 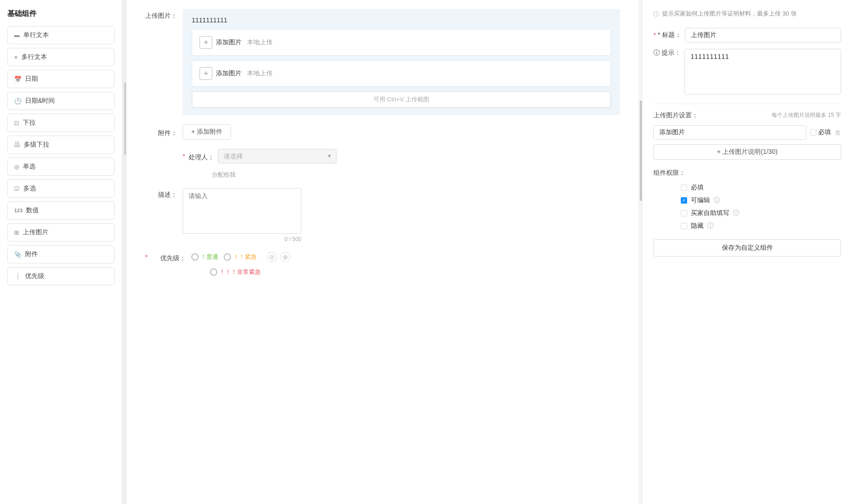 I want to click on sidebar-item-label: 日期&时间, so click(x=40, y=101).